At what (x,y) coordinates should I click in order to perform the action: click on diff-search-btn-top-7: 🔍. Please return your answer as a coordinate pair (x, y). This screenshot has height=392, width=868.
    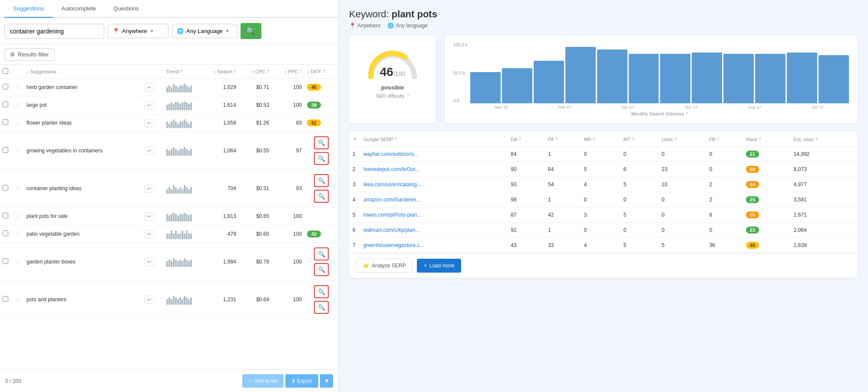
    Looking at the image, I should click on (321, 254).